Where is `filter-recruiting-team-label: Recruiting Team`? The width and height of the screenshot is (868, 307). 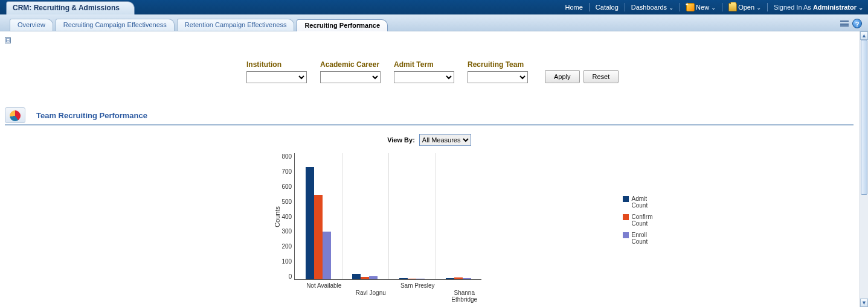
filter-recruiting-team-label: Recruiting Team is located at coordinates (498, 65).